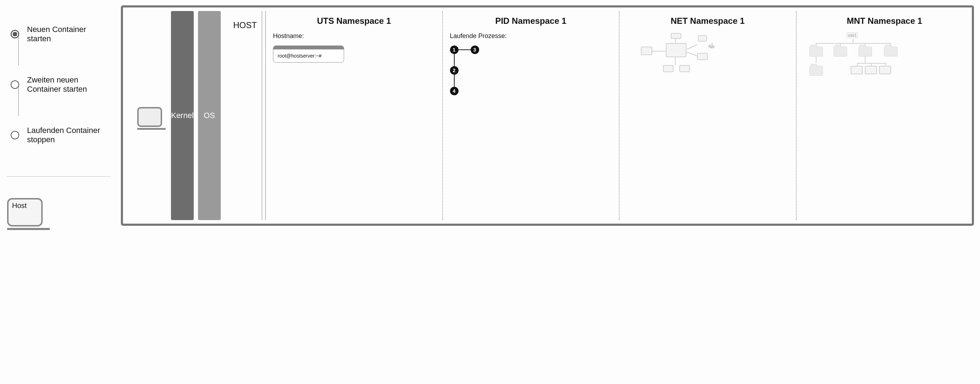 Image resolution: width=980 pixels, height=384 pixels. Describe the element at coordinates (531, 116) in the screenshot. I see `pid-namespace-column: PID Namespace 1 Laufende Prozesse: 1 3 2…` at that location.